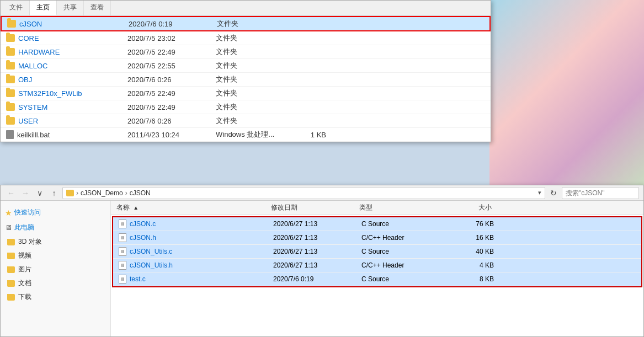 This screenshot has width=644, height=337. What do you see at coordinates (472, 279) in the screenshot?
I see `file-size: 8 KB` at bounding box center [472, 279].